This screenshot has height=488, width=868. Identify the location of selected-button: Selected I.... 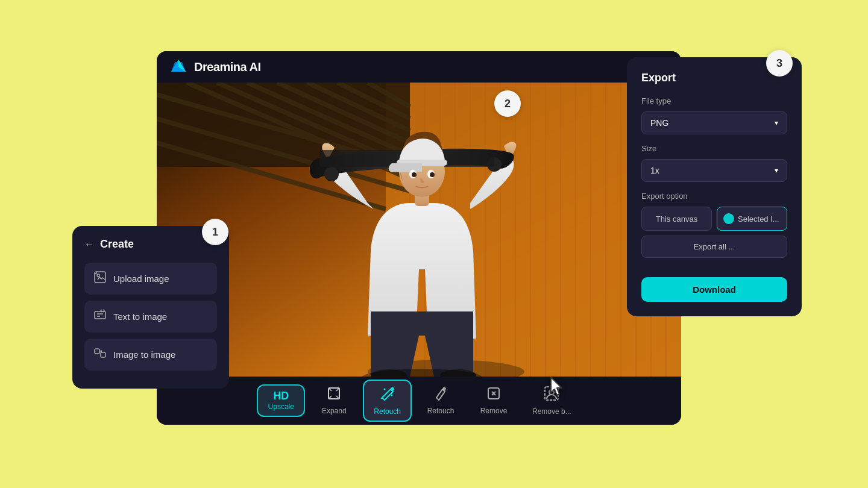
(752, 219).